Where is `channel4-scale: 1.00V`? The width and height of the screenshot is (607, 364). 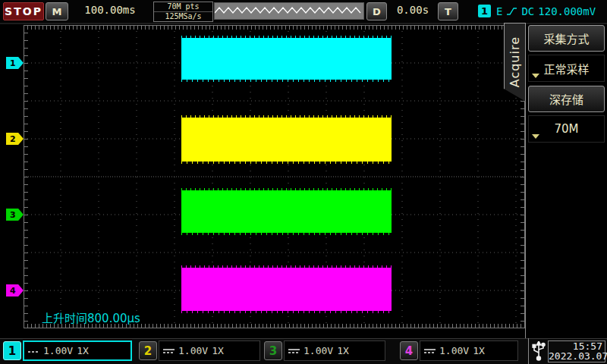 channel4-scale: 1.00V is located at coordinates (454, 350).